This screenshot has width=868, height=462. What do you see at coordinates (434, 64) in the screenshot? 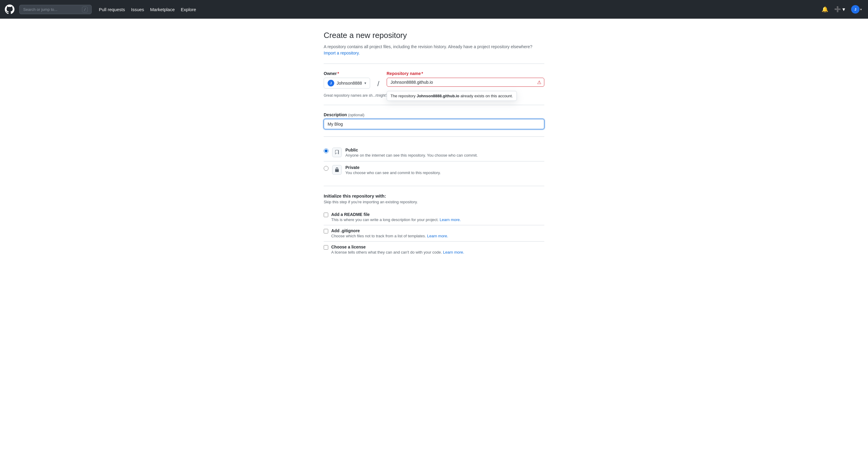
I see `section-divider-top` at bounding box center [434, 64].